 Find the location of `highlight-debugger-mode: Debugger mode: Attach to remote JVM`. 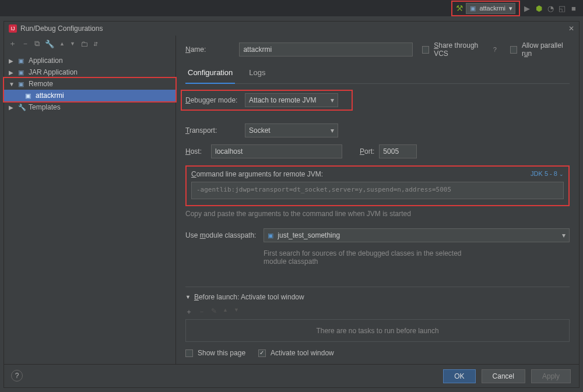

highlight-debugger-mode: Debugger mode: Attach to remote JVM is located at coordinates (267, 100).